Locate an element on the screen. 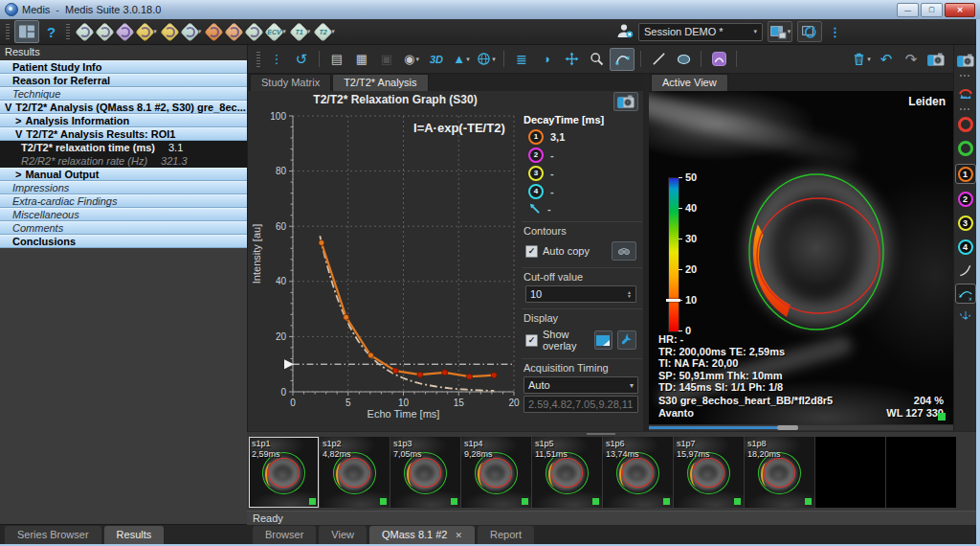  module-purple-icon is located at coordinates (124, 33).